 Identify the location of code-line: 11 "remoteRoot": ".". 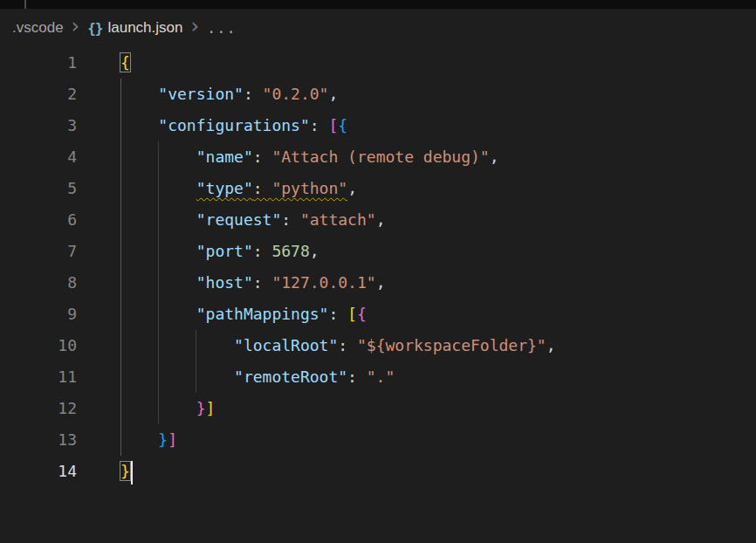
(378, 377).